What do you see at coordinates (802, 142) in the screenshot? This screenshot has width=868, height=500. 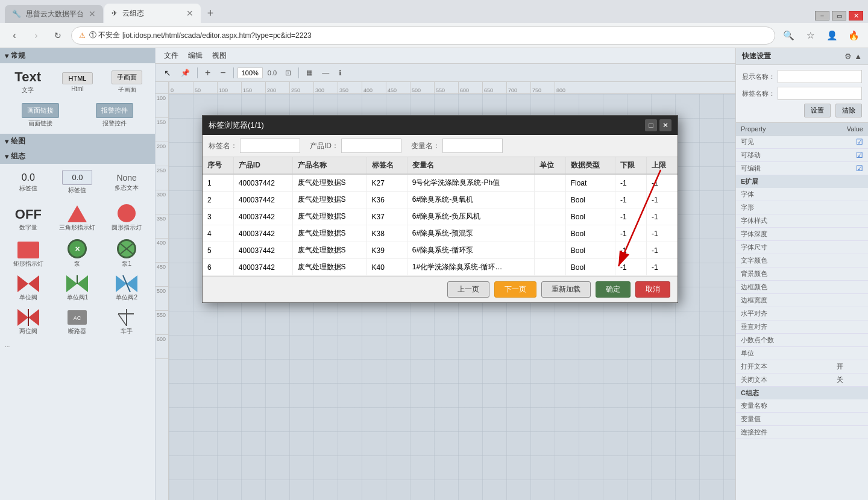 I see `prop-row-visible: 可见 ☑` at bounding box center [802, 142].